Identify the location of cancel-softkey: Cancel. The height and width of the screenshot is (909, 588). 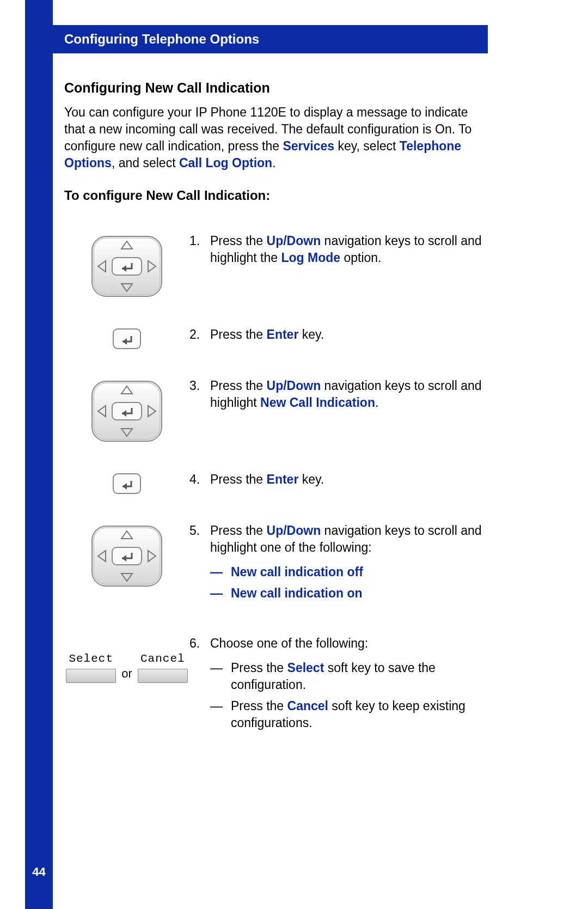
(163, 667).